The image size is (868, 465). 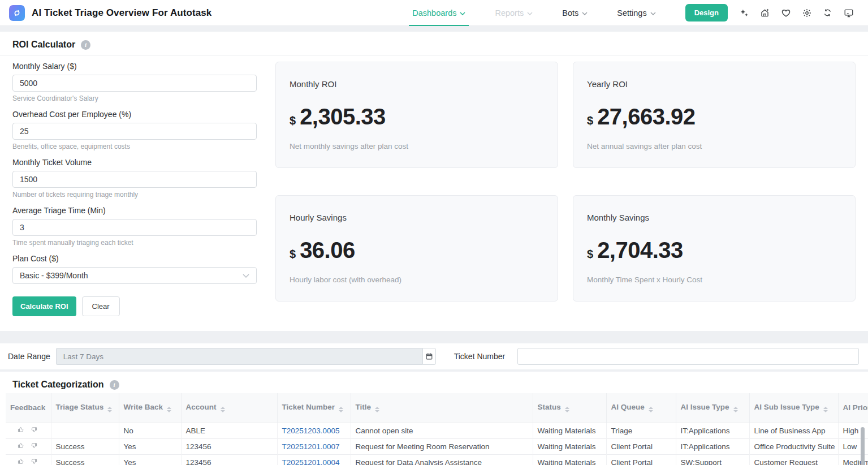 What do you see at coordinates (135, 147) in the screenshot?
I see `overhead-cost-hint: Benefits, office space, equipment costs` at bounding box center [135, 147].